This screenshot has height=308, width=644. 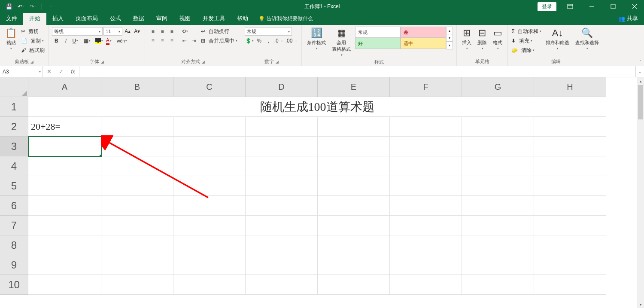 I want to click on scroll-thumb, so click(x=641, y=102).